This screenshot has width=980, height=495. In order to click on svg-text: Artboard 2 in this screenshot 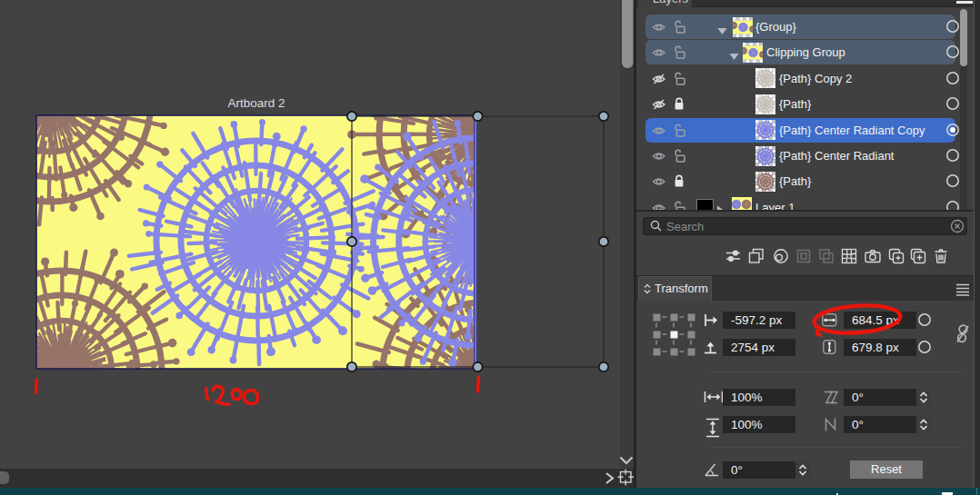, I will do `click(256, 104)`.